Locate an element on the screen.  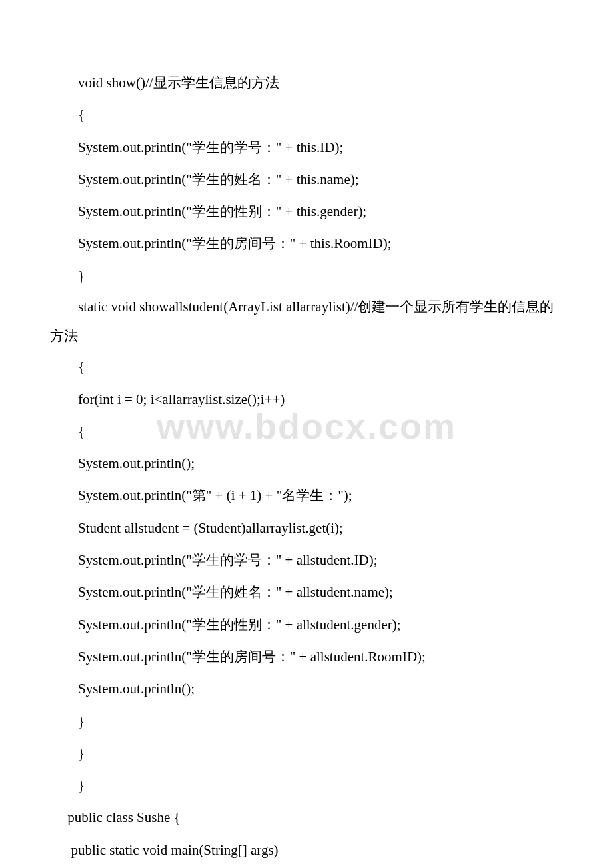
code-line: System.out.println("学生的性别：" + allstudent… is located at coordinates (306, 625).